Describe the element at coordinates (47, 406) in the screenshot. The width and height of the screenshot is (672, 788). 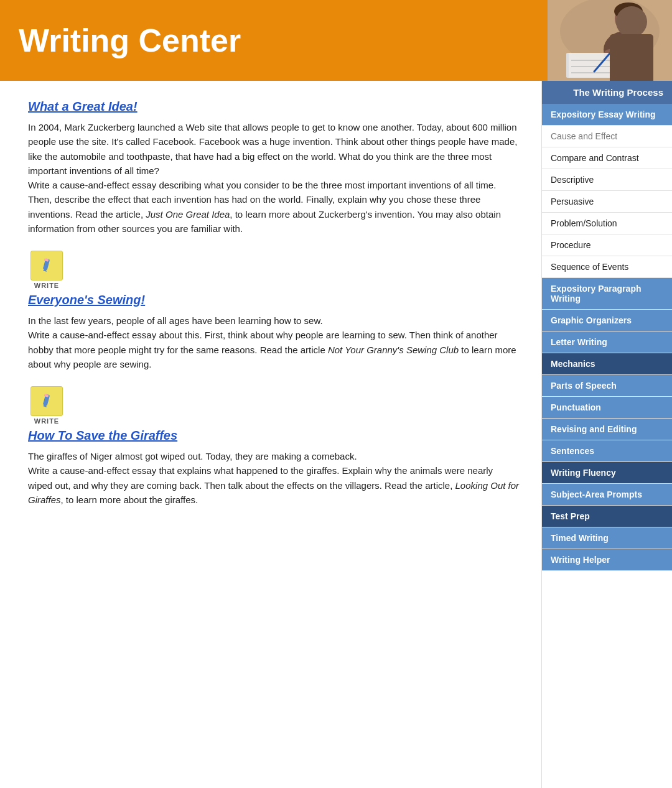
I see `write-icon-3: WRITE` at that location.